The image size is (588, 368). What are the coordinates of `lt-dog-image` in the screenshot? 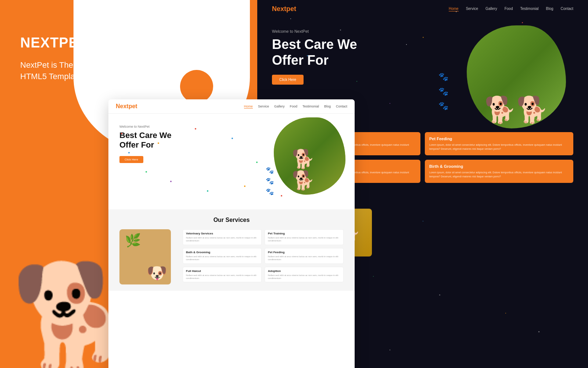 It's located at (309, 156).